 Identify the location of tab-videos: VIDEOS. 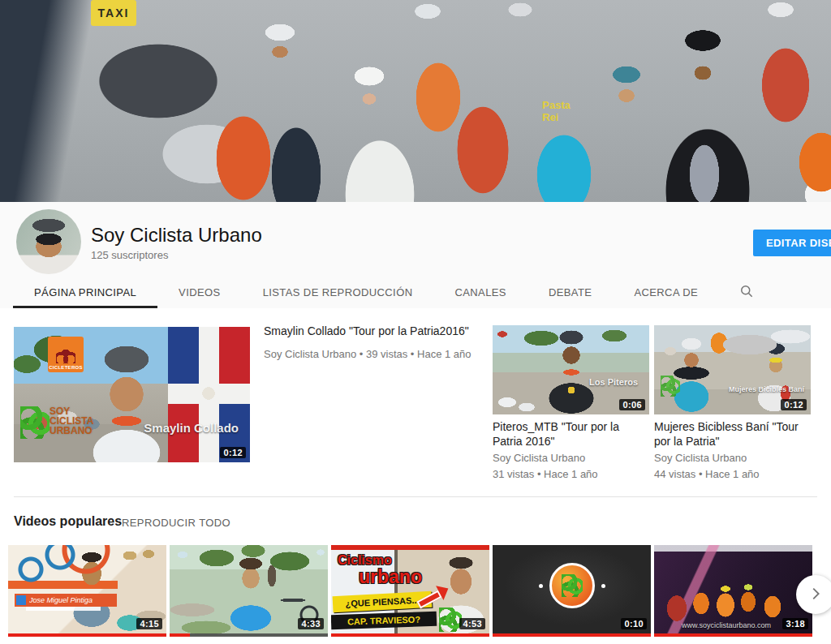
(200, 292).